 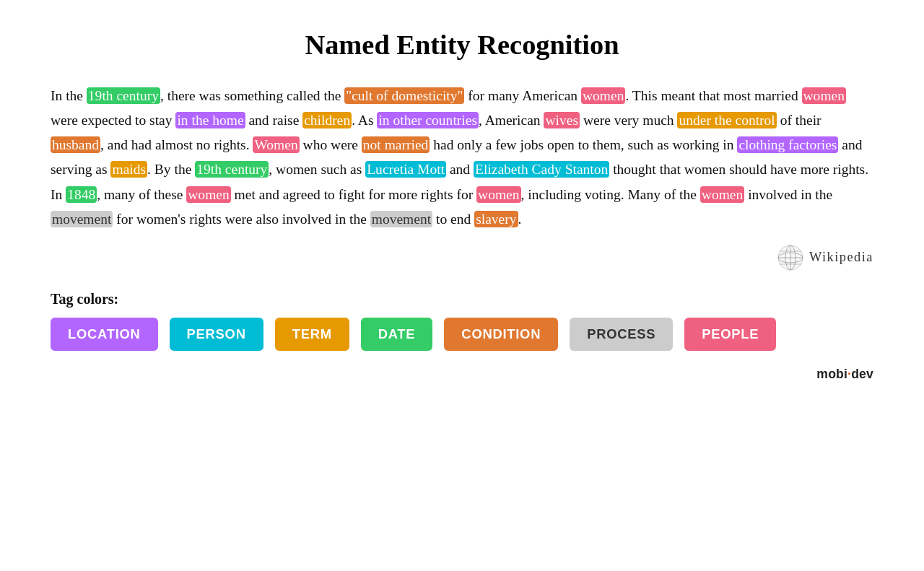 I want to click on tag-colors-label: Tag colors:, so click(x=462, y=299).